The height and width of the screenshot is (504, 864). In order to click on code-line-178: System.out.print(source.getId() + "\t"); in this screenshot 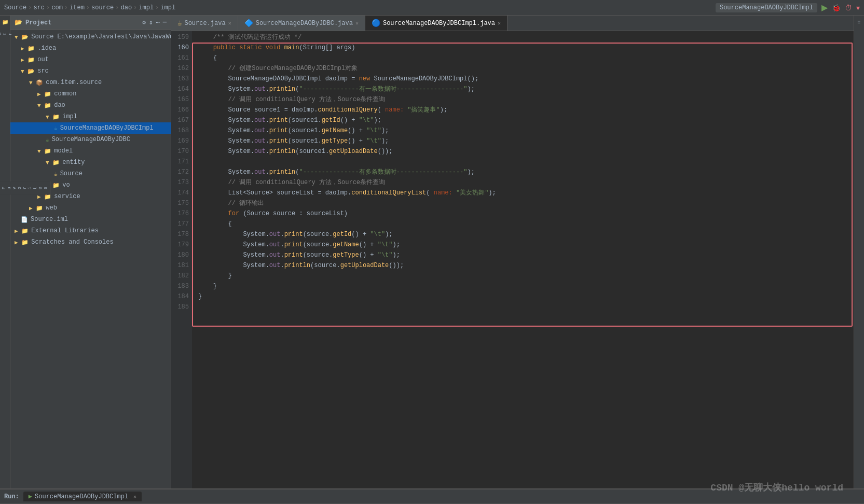, I will do `click(523, 234)`.